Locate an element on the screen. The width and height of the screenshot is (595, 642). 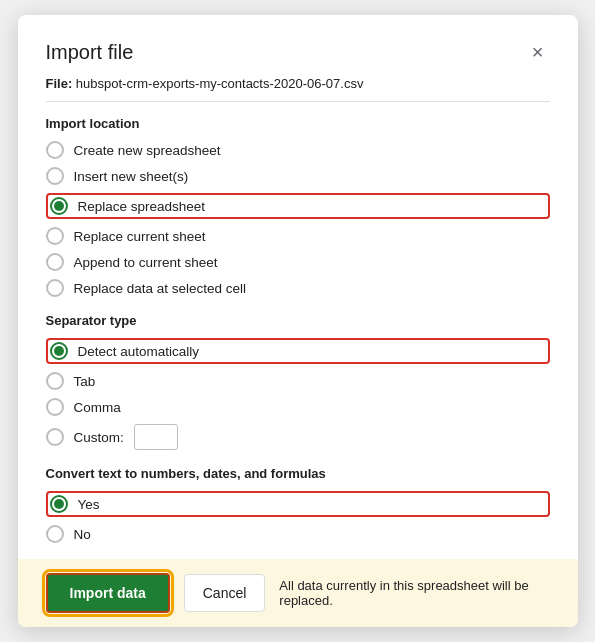
radio-label-create-new: Create new spreadsheet is located at coordinates (148, 150).